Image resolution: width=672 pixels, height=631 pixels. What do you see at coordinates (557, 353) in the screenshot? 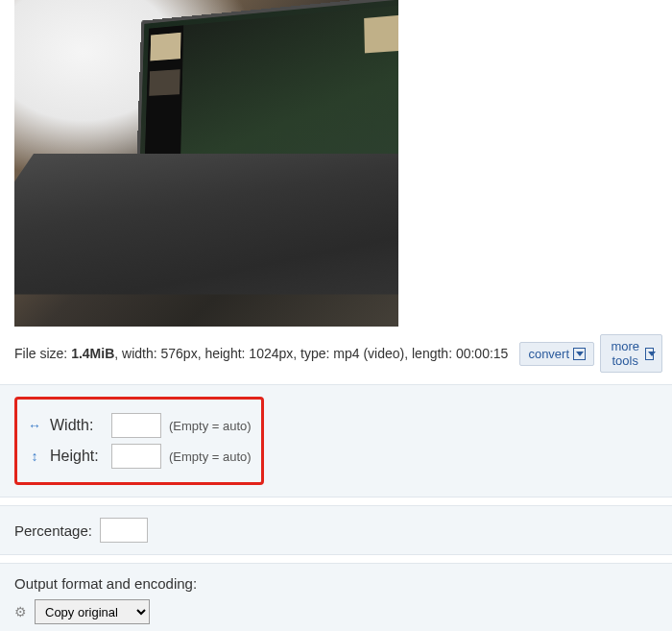
I see `convert-button: convert` at bounding box center [557, 353].